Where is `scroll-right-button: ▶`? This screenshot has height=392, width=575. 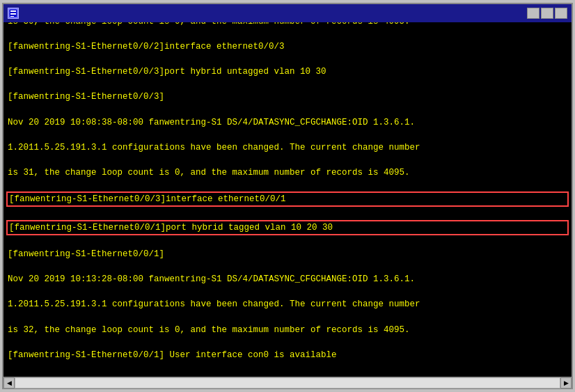 scroll-right-button: ▶ is located at coordinates (566, 383).